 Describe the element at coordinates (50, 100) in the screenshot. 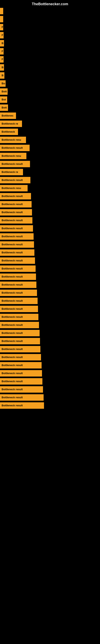

I see `bar-item: Bot` at that location.